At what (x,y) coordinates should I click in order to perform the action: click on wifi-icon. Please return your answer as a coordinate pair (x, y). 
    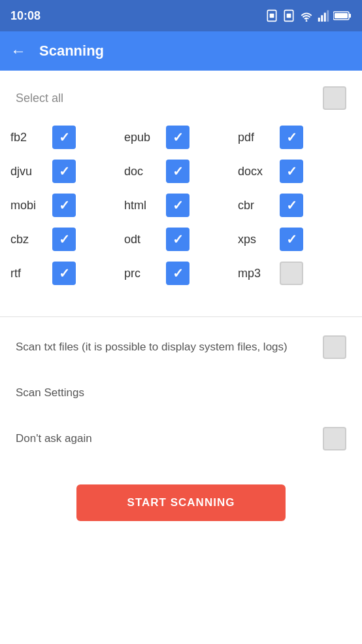
    Looking at the image, I should click on (306, 16).